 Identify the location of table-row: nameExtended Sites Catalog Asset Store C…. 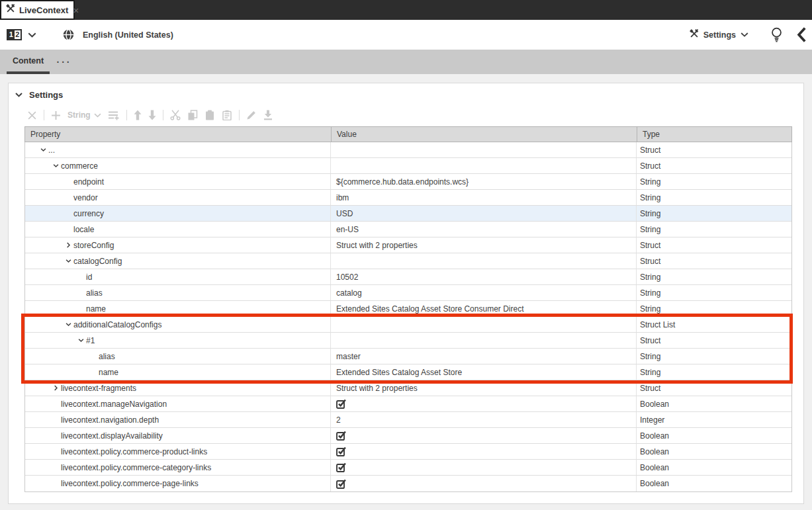
(408, 309).